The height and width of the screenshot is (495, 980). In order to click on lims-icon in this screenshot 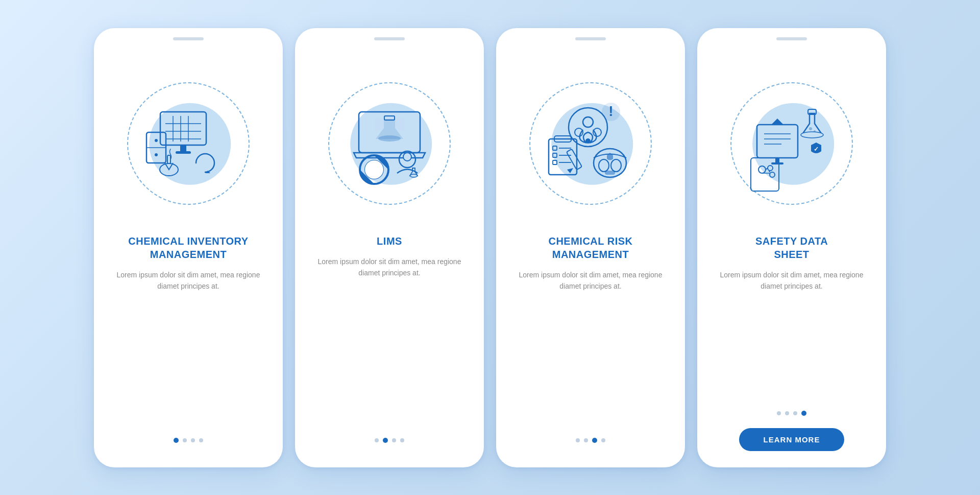, I will do `click(389, 140)`.